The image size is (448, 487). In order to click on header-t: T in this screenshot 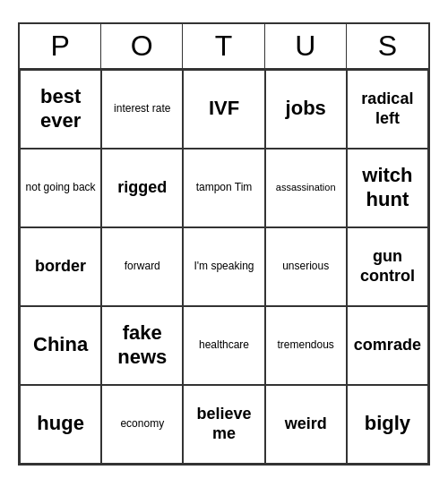, I will do `click(224, 47)`.